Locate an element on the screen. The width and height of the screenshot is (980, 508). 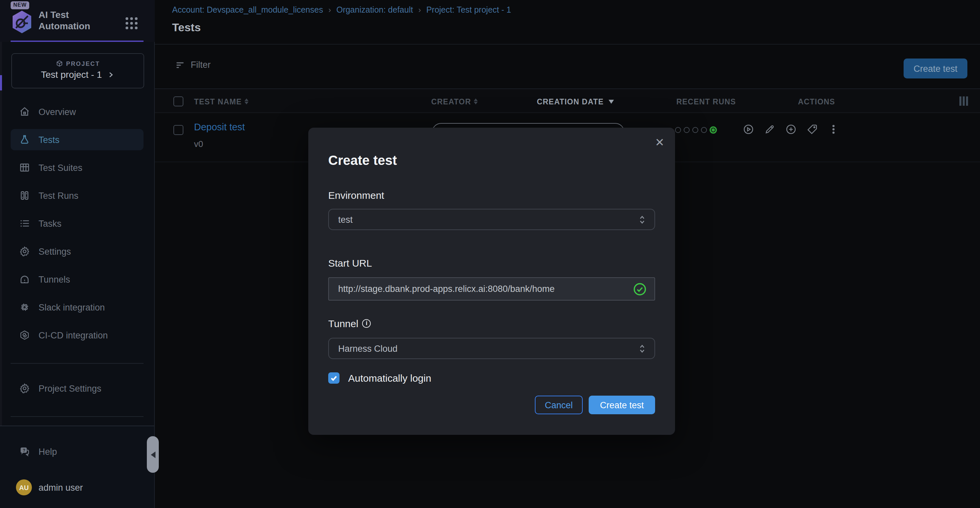
sidebar-item-test-runs: Test Runs is located at coordinates (77, 195).